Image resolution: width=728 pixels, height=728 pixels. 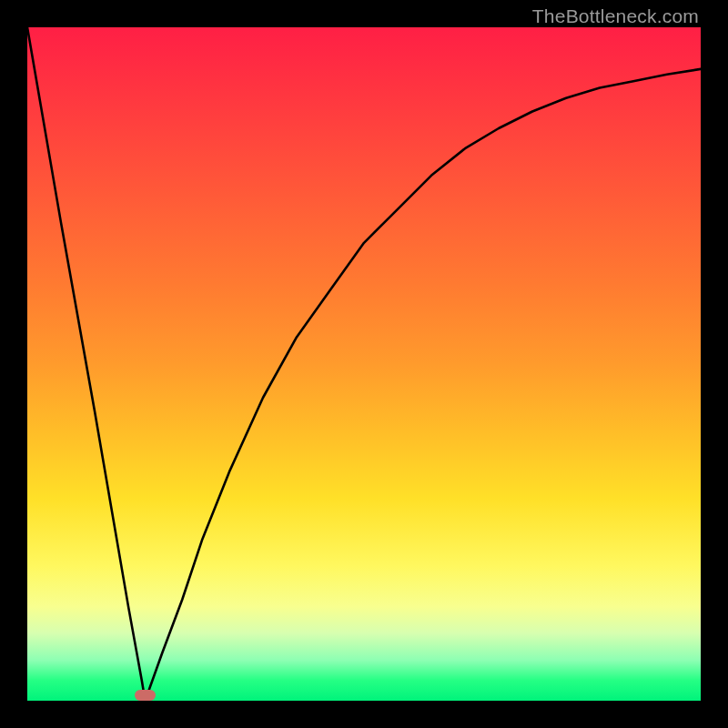 I want to click on optimal-range-marker, so click(x=145, y=695).